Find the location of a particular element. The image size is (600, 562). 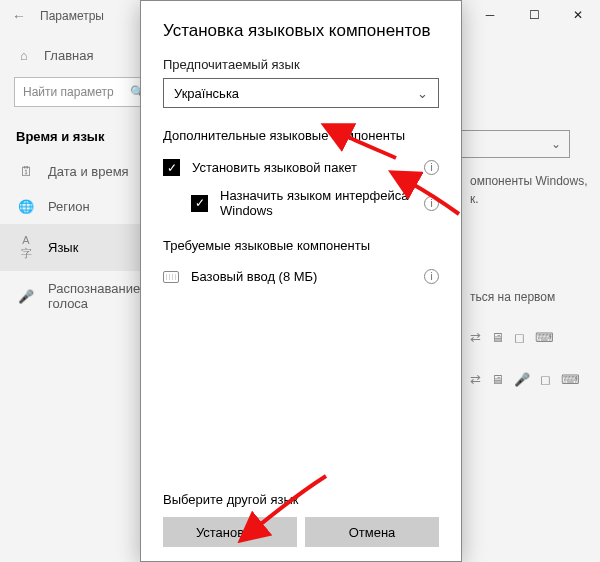

sidebar-item-speech: 🎤 Распознавание голоса is located at coordinates (85, 296).